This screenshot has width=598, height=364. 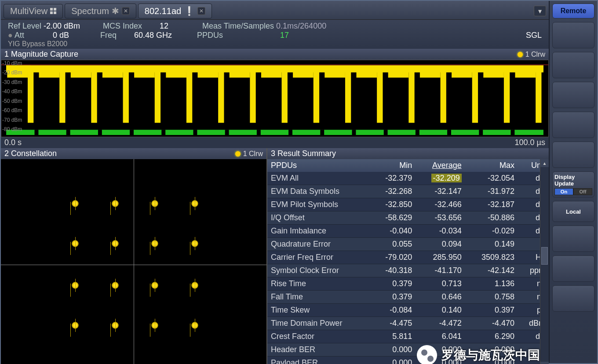 What do you see at coordinates (12, 96) in the screenshot?
I see `y-axis-labels: -10 dBm-20 dBm-30 dBm-40 dBm-50 dBm-60 d…` at bounding box center [12, 96].